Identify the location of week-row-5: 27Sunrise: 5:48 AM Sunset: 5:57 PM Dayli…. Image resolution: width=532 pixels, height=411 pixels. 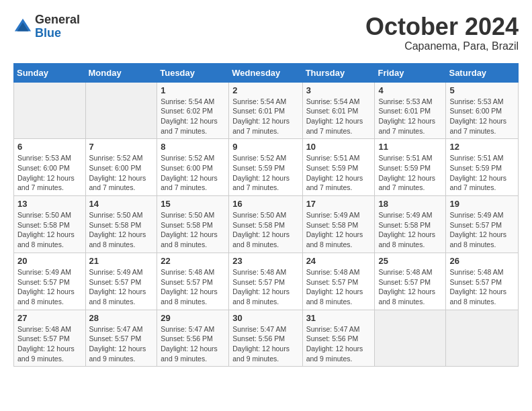
(266, 338).